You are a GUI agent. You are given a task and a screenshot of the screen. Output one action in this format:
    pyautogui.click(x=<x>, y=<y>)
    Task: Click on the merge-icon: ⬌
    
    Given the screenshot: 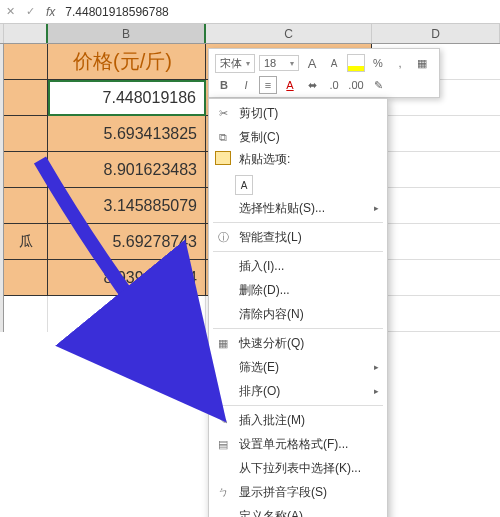 What is the action you would take?
    pyautogui.click(x=312, y=85)
    